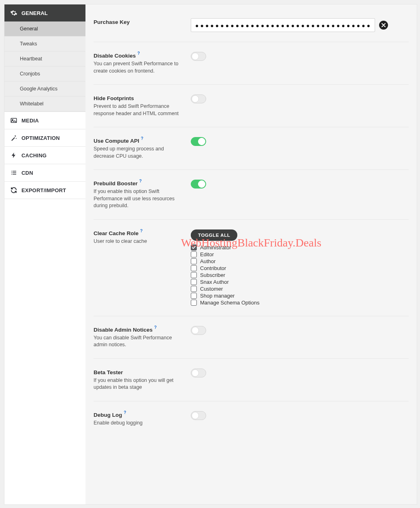 Image resolution: width=420 pixels, height=508 pixels. Describe the element at coordinates (300, 275) in the screenshot. I see `role-option: Subscriber` at that location.